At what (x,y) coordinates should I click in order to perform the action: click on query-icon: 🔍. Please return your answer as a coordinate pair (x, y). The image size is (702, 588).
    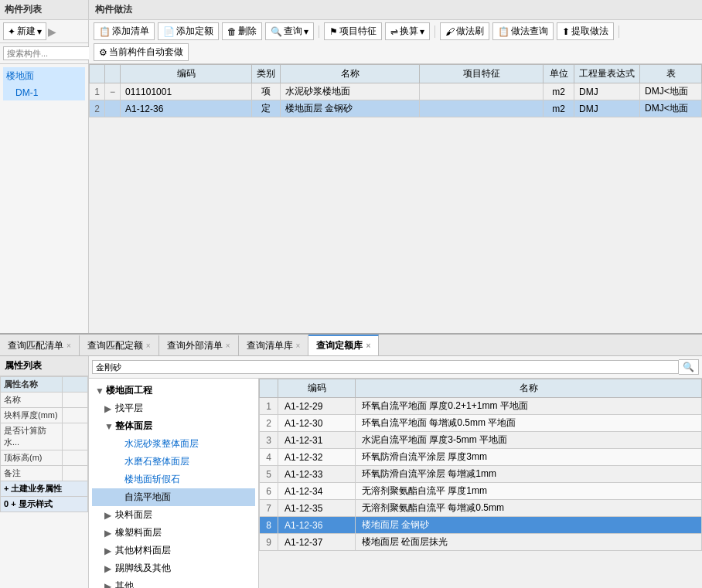
    Looking at the image, I should click on (277, 32).